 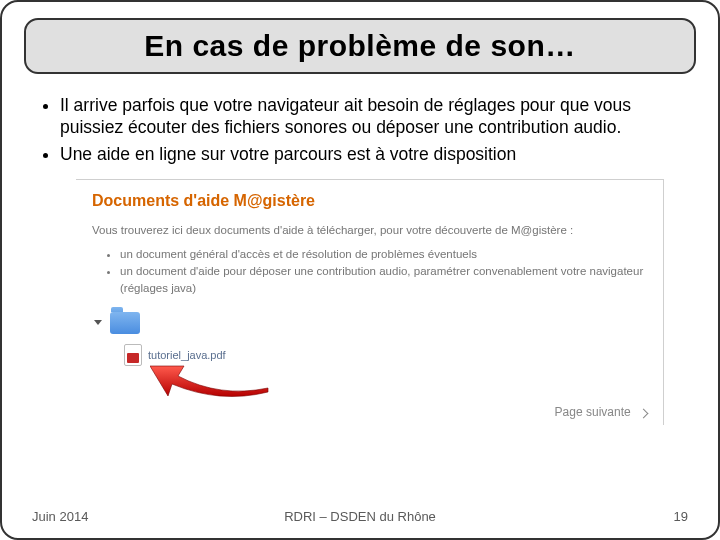 What do you see at coordinates (644, 413) in the screenshot?
I see `chevron-right-icon` at bounding box center [644, 413].